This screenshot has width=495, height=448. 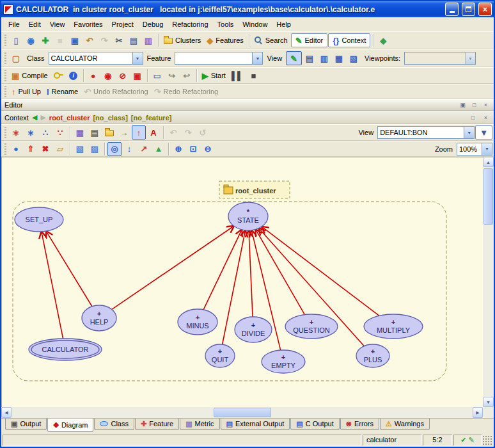 I want to click on stop-button: ■, so click(x=253, y=76).